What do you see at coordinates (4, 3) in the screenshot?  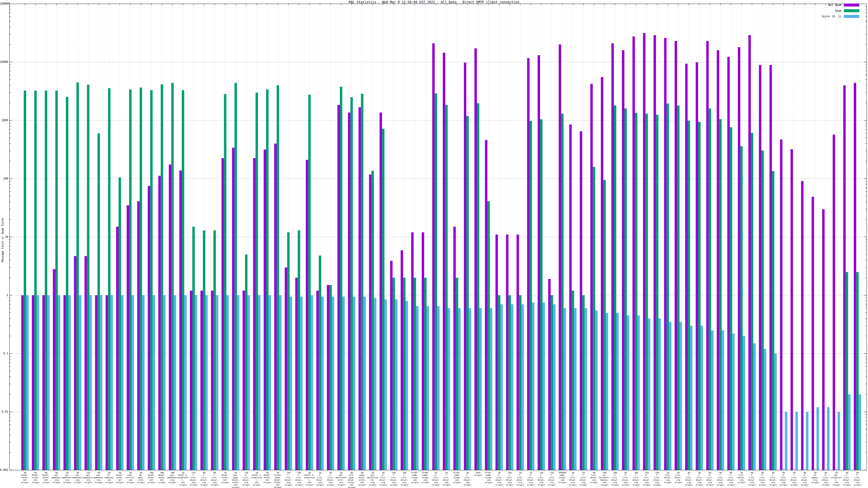 I see `y-tick-label: 100000` at bounding box center [4, 3].